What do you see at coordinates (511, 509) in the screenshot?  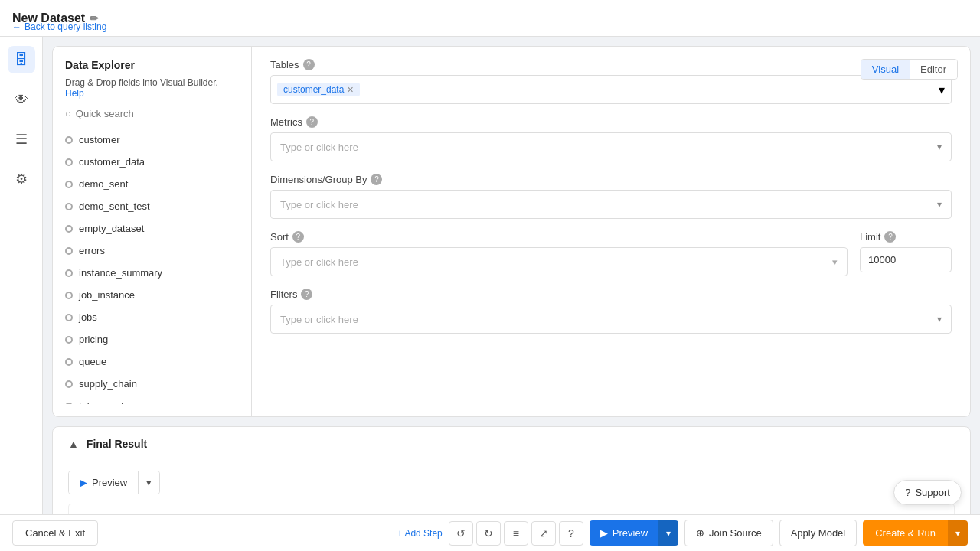 I see `preview-data-section: Preview Data ◎` at bounding box center [511, 509].